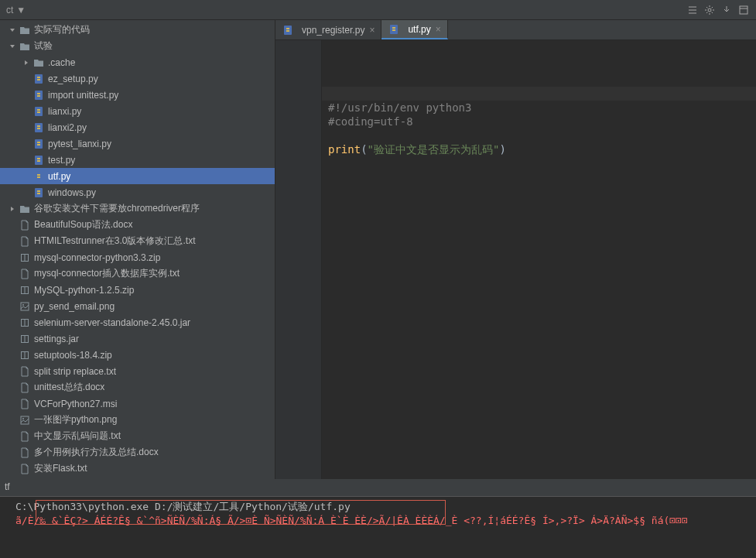 The image size is (756, 558). I want to click on tree-item: import unittest.py, so click(138, 94).